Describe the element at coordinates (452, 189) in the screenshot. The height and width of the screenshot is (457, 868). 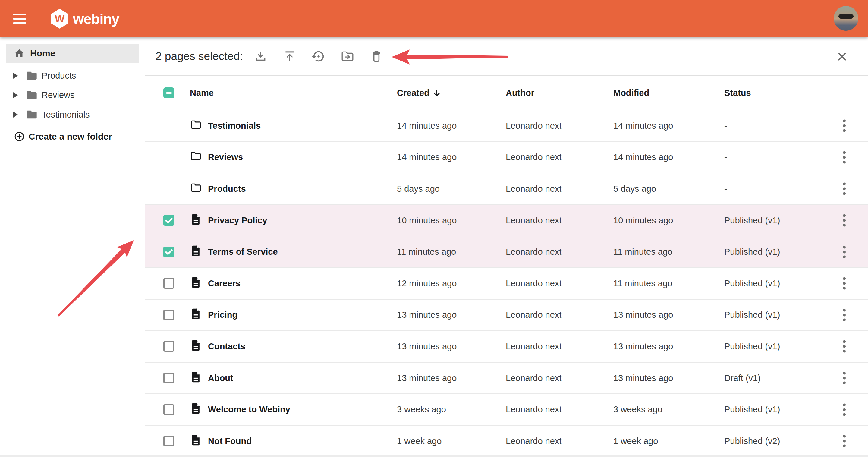
I see `row-created: 5 days ago` at that location.